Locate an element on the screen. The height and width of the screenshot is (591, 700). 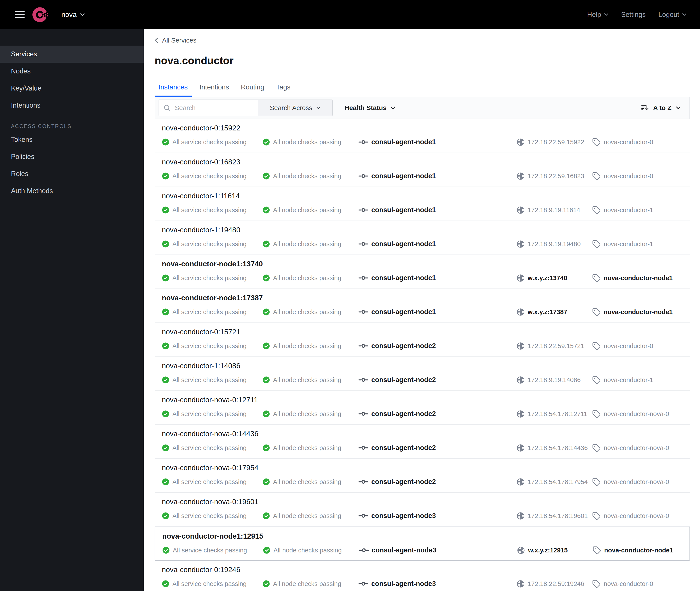
search-across-button: Search Across is located at coordinates (295, 108).